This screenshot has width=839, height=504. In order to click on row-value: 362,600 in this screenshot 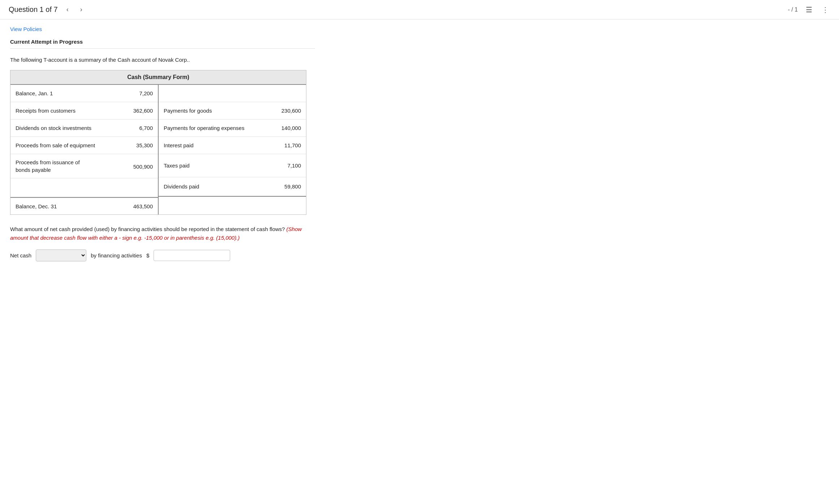, I will do `click(138, 110)`.